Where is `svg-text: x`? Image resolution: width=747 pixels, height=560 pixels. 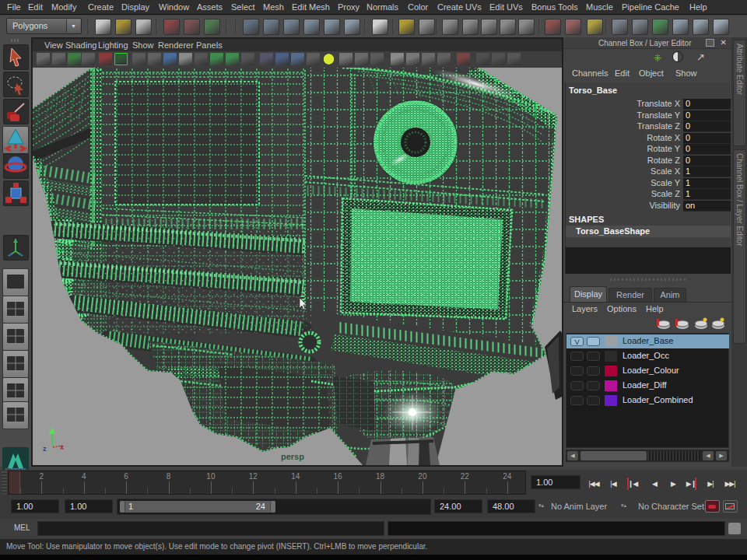 svg-text: x is located at coordinates (62, 447).